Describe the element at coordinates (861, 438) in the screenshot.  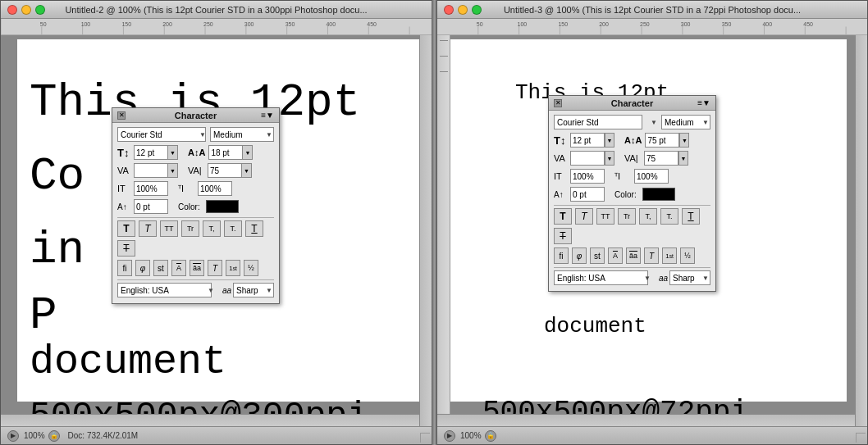
I see `resize-handle-right` at that location.